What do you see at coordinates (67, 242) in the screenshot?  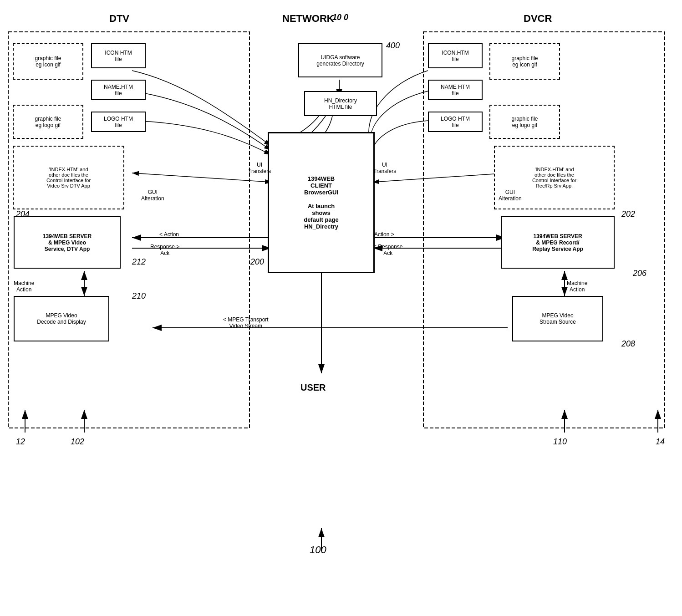 I see `box-web-server-dtv: 1394WEB SERVER& MPEG VideoService, DTV A…` at bounding box center [67, 242].